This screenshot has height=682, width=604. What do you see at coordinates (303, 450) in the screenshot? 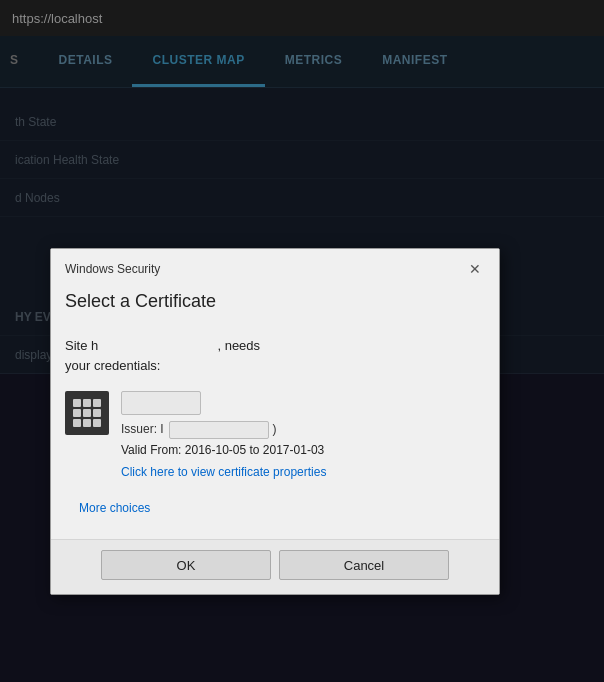
I see `cert-valid-dates: Valid From: 2016-10-05 to 2017-01-03` at bounding box center [303, 450].